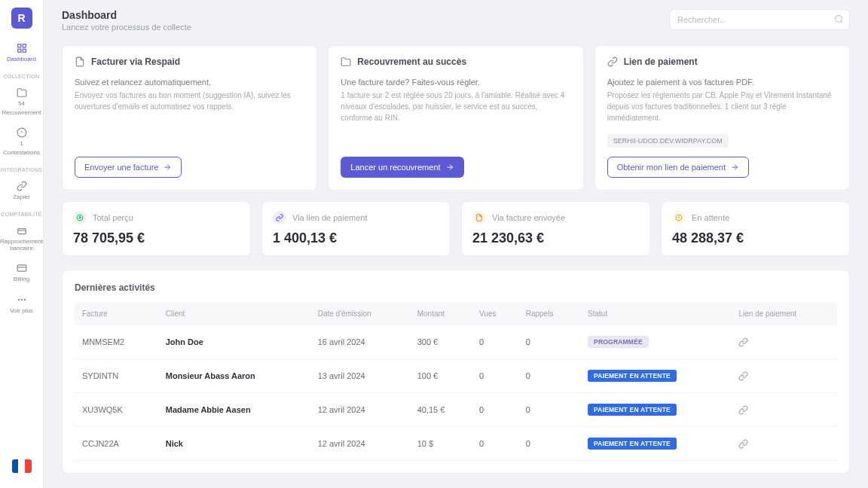  What do you see at coordinates (21, 280) in the screenshot?
I see `sidebar-item-label: Billing` at bounding box center [21, 280].